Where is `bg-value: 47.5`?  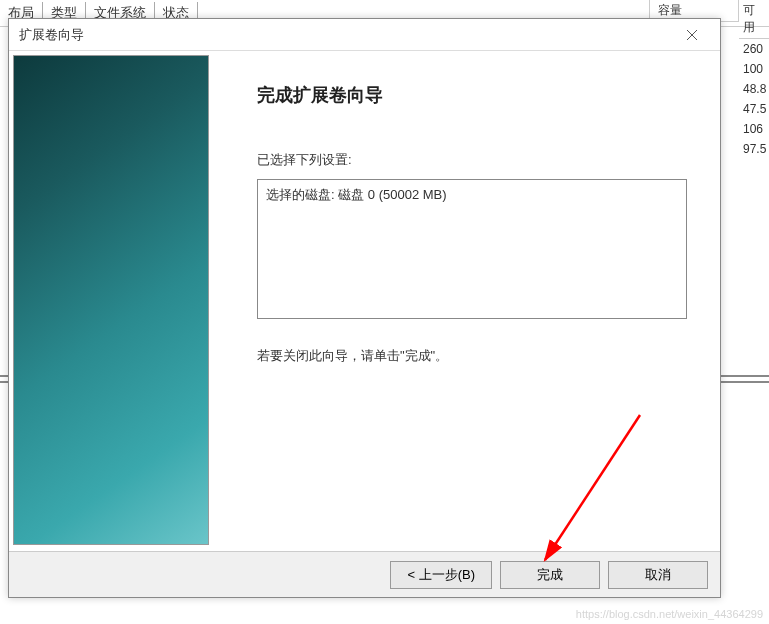 bg-value: 47.5 is located at coordinates (754, 109).